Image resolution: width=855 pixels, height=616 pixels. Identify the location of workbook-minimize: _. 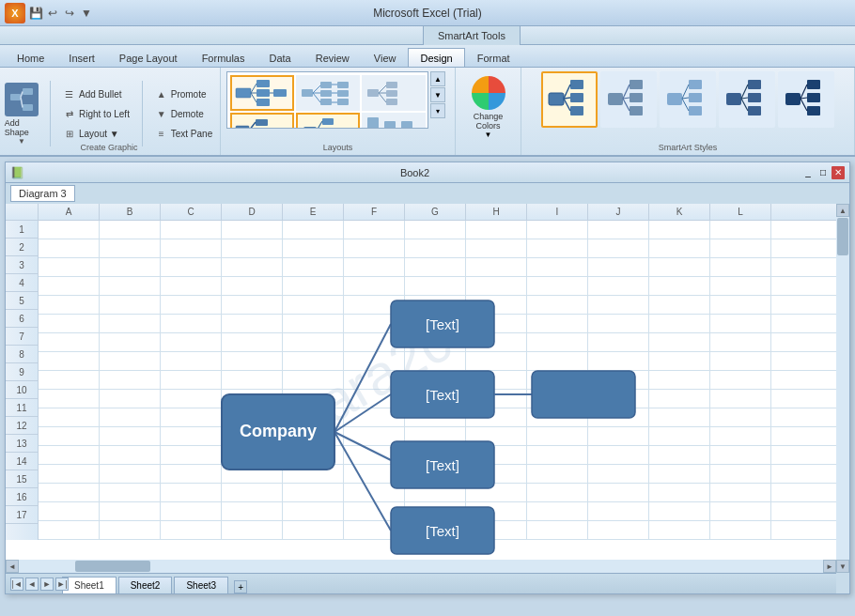
(808, 173).